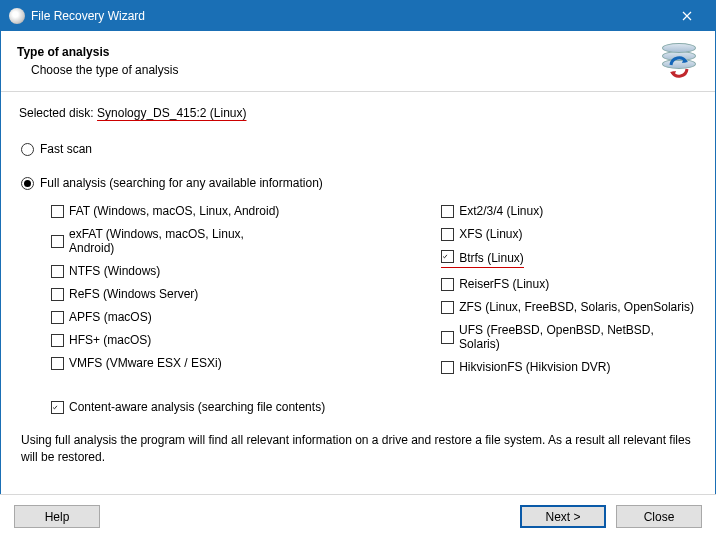 This screenshot has height=538, width=716. I want to click on checkbox-fs-right-3: ReiserFS (Linux), so click(569, 284).